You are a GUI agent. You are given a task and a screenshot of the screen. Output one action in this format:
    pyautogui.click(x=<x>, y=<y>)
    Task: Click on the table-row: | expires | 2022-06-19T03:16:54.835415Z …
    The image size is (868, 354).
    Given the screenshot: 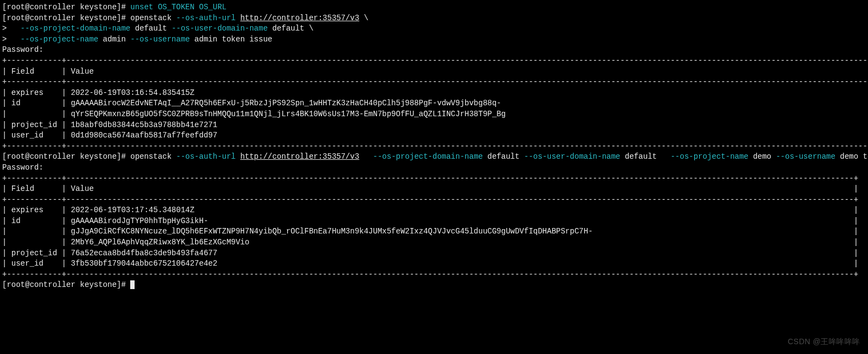 What is the action you would take?
    pyautogui.click(x=434, y=93)
    